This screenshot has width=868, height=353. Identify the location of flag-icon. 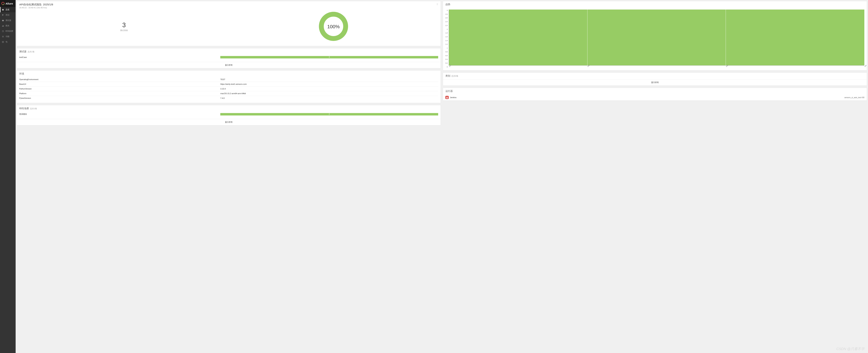
(3, 15).